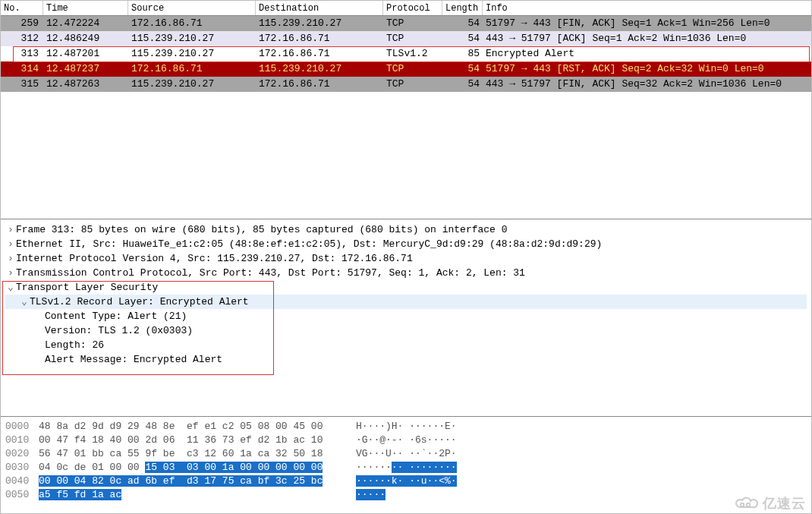 This screenshot has width=812, height=514. I want to click on hex-bytes: 00 00 04 82 0c ad 6b ef d3 17 75 ca bf 3…, so click(190, 481).